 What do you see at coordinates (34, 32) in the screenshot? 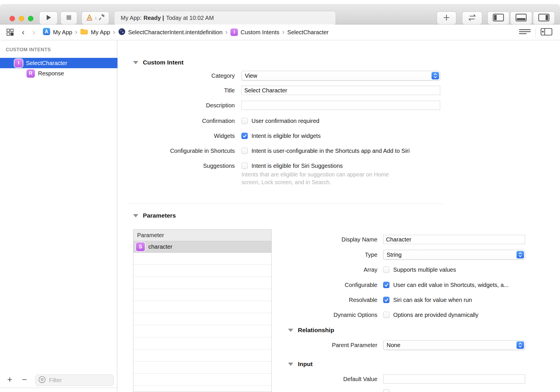
I see `forward-button: ›` at bounding box center [34, 32].